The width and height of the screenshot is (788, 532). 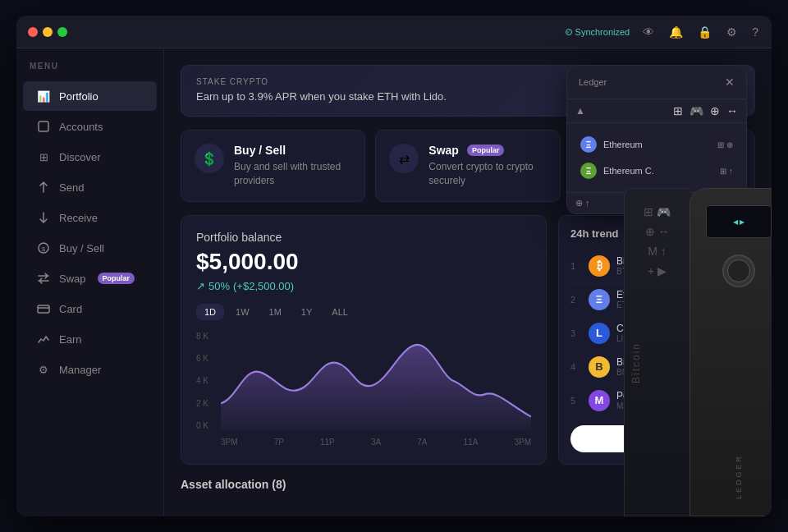 What do you see at coordinates (653, 251) in the screenshot?
I see `ledger-side-icon-5: M` at bounding box center [653, 251].